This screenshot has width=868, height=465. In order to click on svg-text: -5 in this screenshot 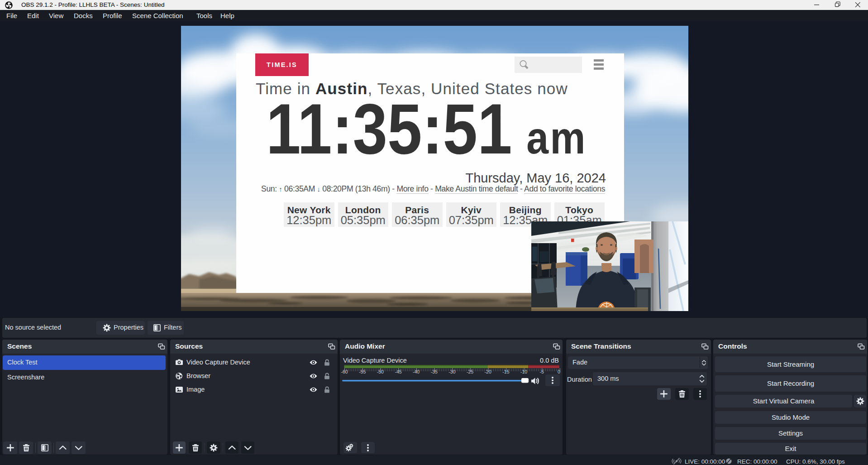, I will do `click(542, 372)`.